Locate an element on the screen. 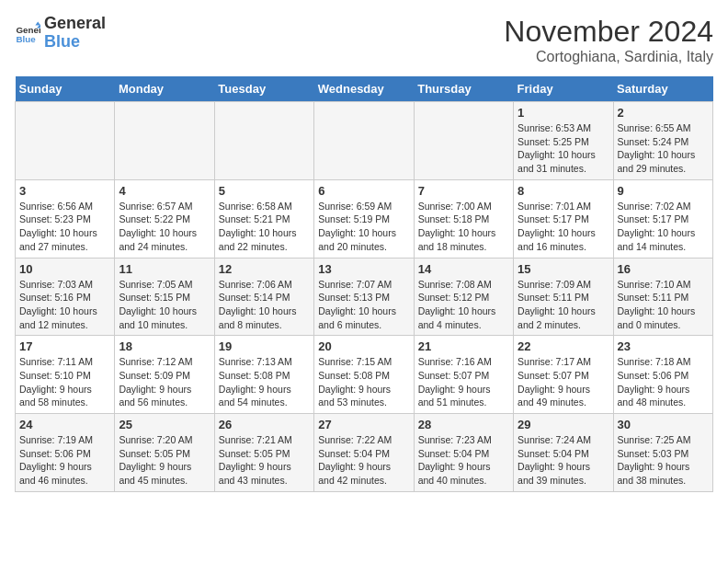 This screenshot has height=563, width=728. calendar-cell: 30Sunrise: 7:25 AM Sunset: 5:03 PM Dayli… is located at coordinates (663, 453).